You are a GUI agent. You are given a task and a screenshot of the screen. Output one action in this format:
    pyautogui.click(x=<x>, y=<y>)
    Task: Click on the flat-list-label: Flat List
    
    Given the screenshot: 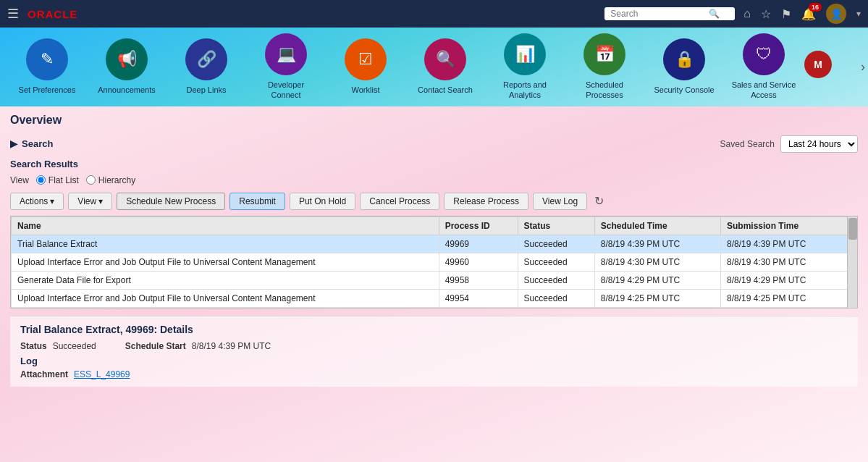 What is the action you would take?
    pyautogui.click(x=64, y=180)
    